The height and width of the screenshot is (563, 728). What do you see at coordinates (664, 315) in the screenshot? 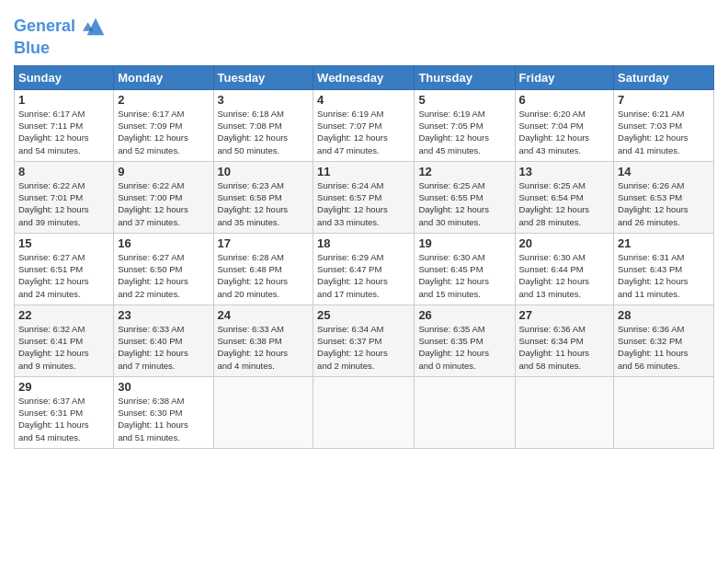
I see `day-number: 28` at bounding box center [664, 315].